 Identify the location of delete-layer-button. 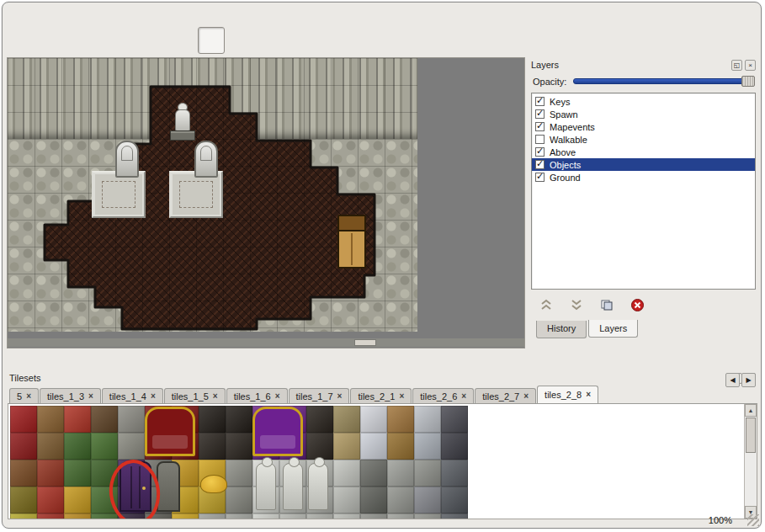
(637, 305).